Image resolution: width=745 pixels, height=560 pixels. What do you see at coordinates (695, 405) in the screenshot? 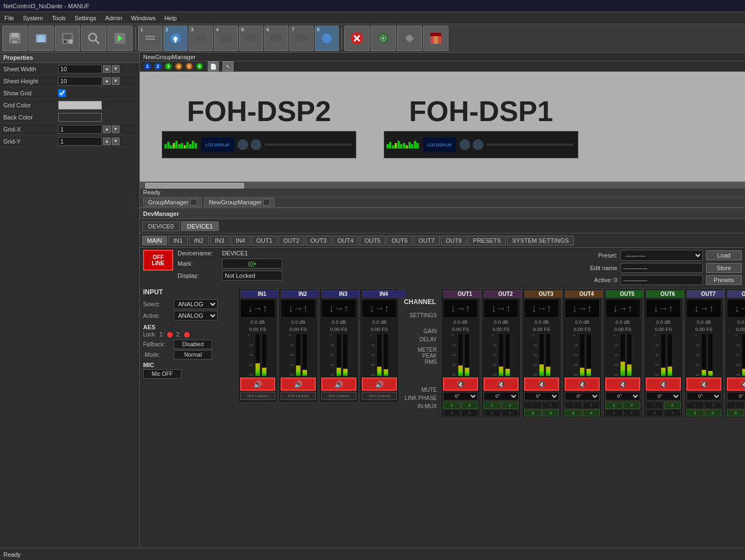
I see `out7-im-1: 1` at bounding box center [695, 405].